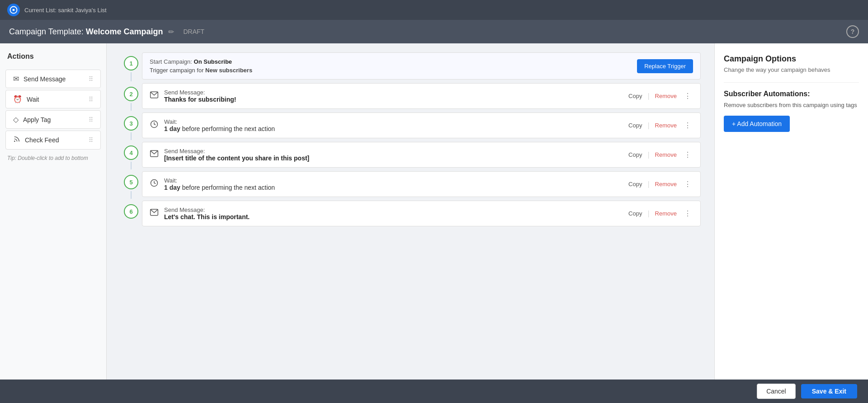 This screenshot has width=868, height=403. Describe the element at coordinates (391, 61) in the screenshot. I see `step1-label: Start Campaign: On Subscribe` at that location.